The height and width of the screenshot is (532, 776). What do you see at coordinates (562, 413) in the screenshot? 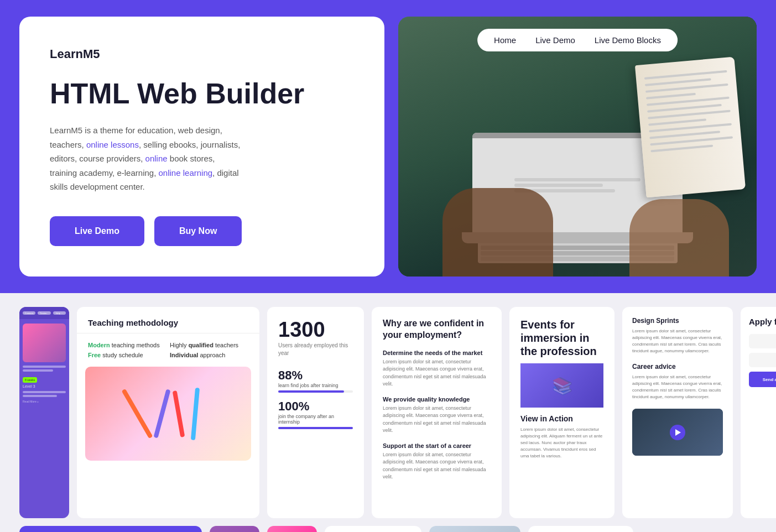
I see `events-card: Events for immersion in the profession 📚…` at bounding box center [562, 413].